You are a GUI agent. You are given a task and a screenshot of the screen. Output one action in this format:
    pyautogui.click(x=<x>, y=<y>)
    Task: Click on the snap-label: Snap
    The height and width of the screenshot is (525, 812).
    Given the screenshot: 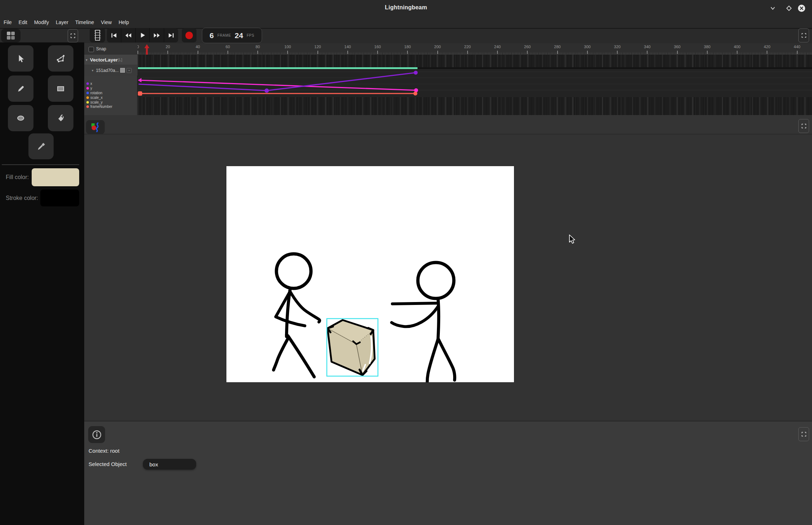 What is the action you would take?
    pyautogui.click(x=101, y=49)
    